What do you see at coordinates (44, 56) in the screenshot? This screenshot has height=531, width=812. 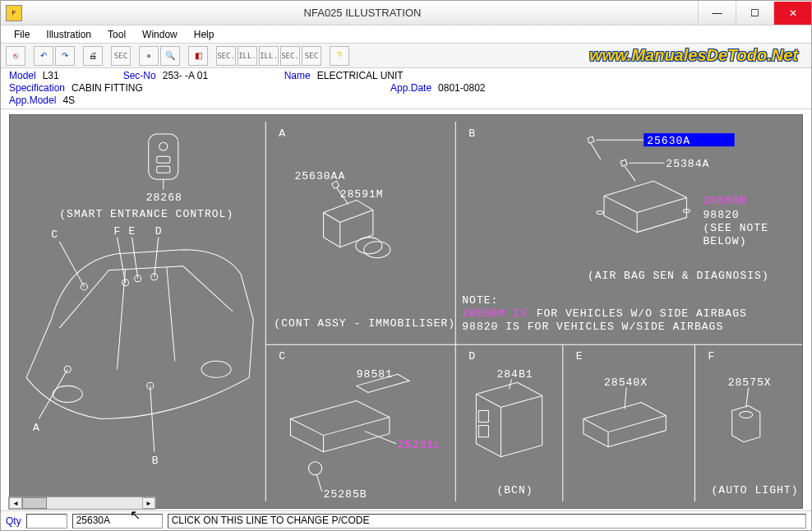 I see `undo-icon: ↶` at bounding box center [44, 56].